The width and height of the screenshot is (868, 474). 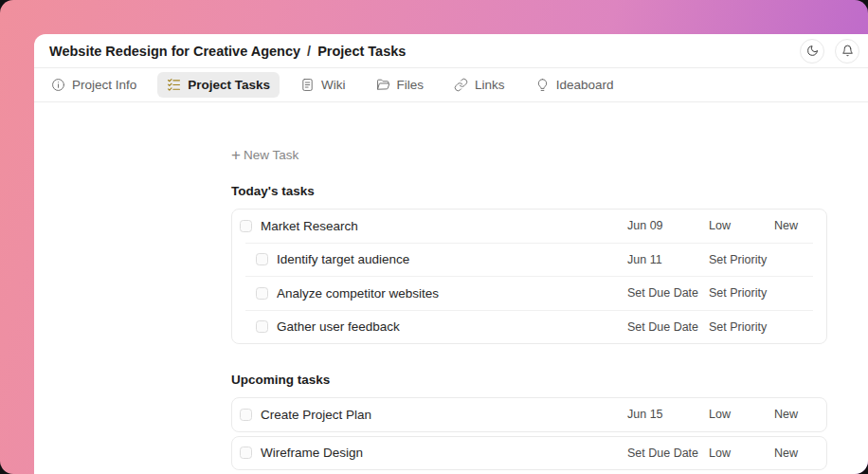 What do you see at coordinates (452, 294) in the screenshot?
I see `task-name: Analyze competitor websites` at bounding box center [452, 294].